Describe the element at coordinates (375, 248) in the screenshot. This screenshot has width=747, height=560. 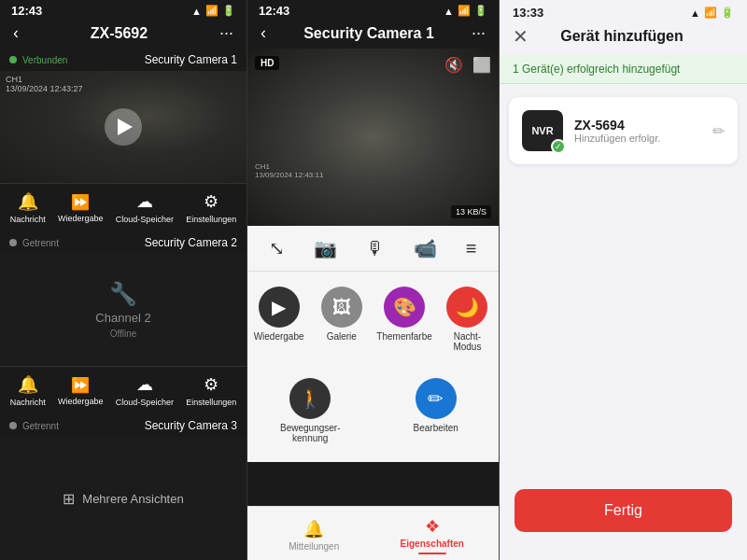
I see `mic-icon: 🎙` at that location.